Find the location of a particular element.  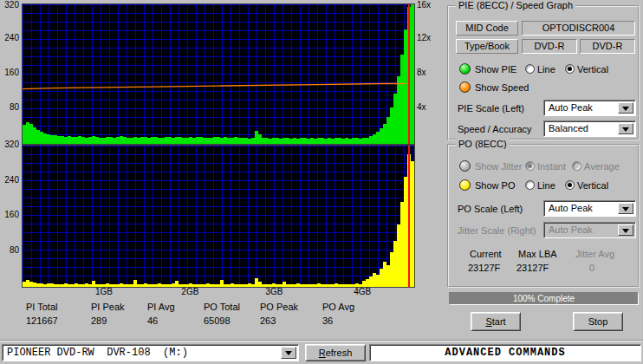

jitter-average-radio is located at coordinates (577, 166).